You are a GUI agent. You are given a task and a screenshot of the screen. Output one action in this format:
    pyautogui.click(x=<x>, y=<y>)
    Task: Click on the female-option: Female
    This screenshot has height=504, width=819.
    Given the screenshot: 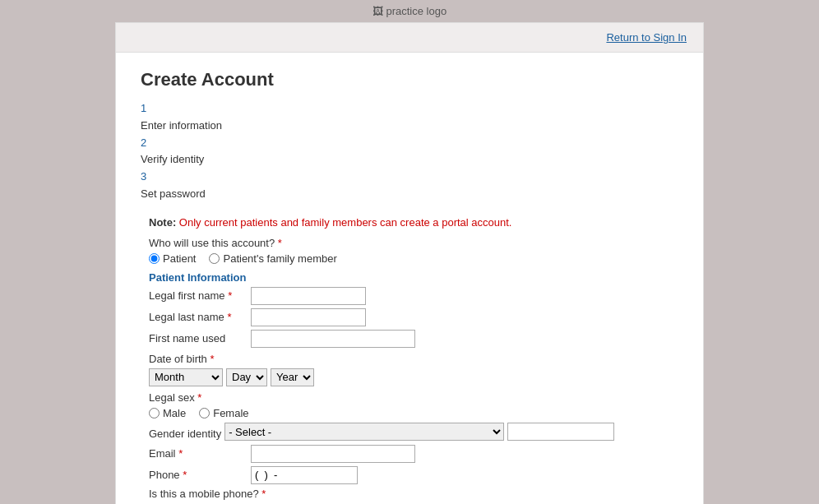 What is the action you would take?
    pyautogui.click(x=224, y=413)
    